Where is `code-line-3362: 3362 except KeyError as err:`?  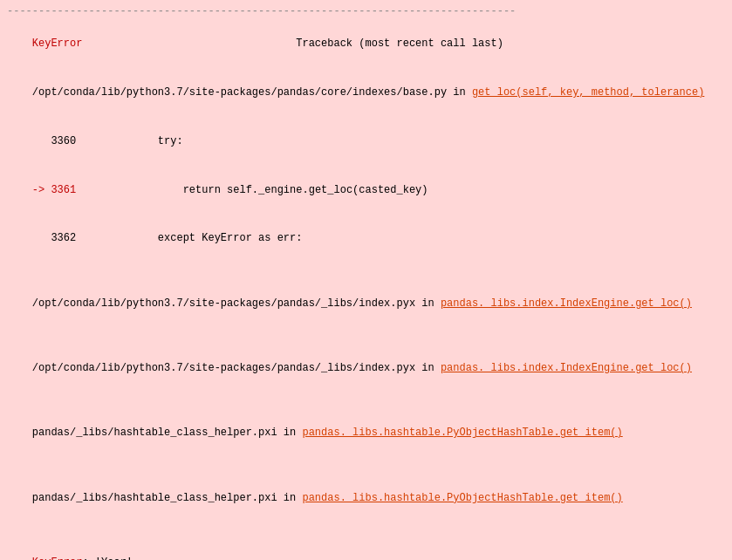 code-line-3362: 3362 except KeyError as err: is located at coordinates (366, 239).